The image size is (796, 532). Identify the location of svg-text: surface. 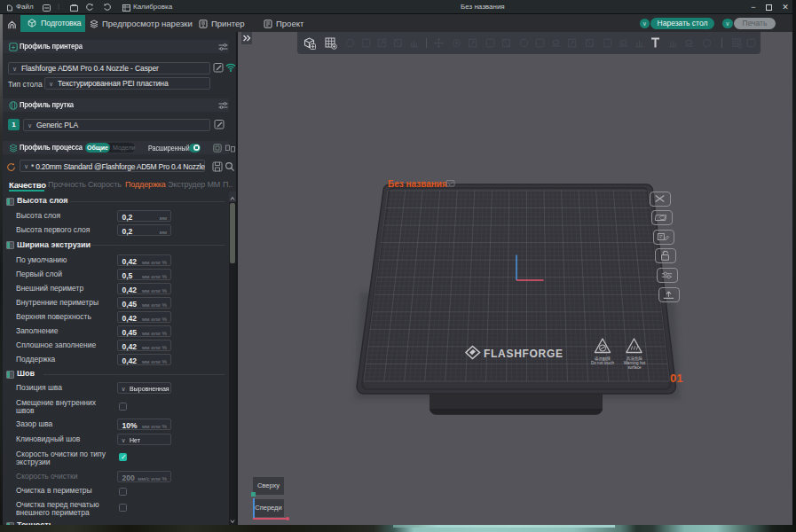
(634, 367).